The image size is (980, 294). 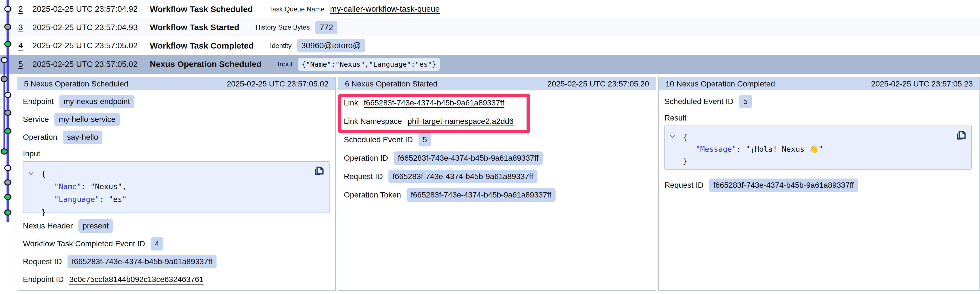 I want to click on json-line: "Message": "¡Hola! Nexus 👋", so click(x=812, y=149).